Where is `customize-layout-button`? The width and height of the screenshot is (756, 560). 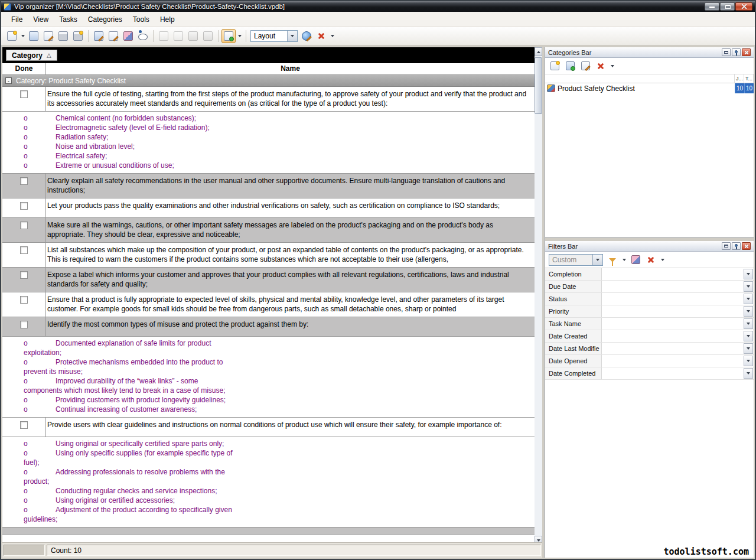 customize-layout-button is located at coordinates (307, 36).